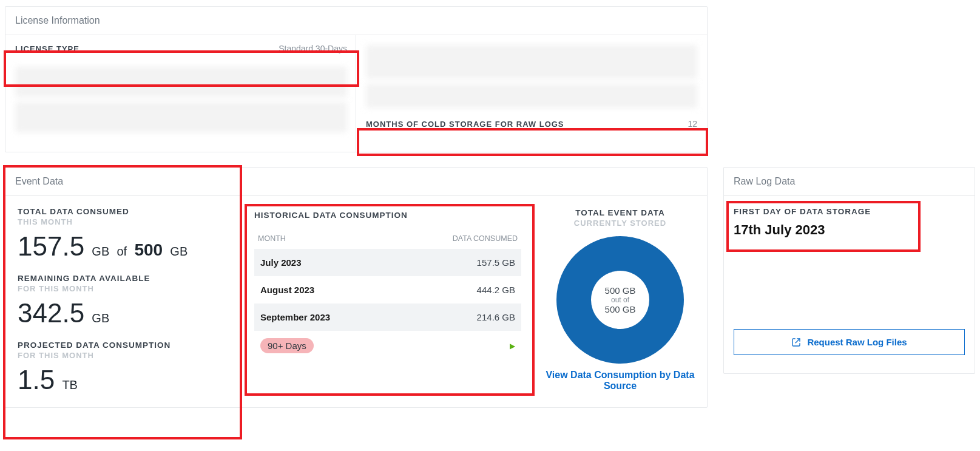 Image resolution: width=980 pixels, height=451 pixels. What do you see at coordinates (620, 290) in the screenshot?
I see `donut-top: 500 GB` at bounding box center [620, 290].